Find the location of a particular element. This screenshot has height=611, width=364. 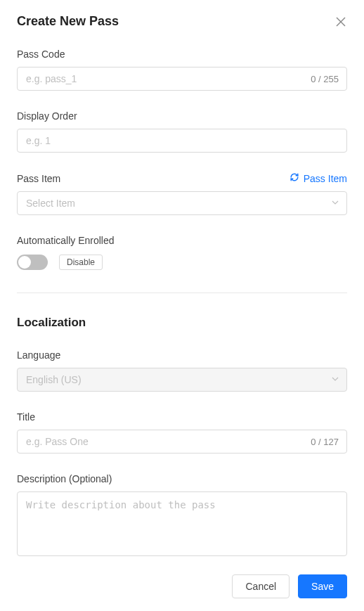

description-textarea is located at coordinates (182, 524).